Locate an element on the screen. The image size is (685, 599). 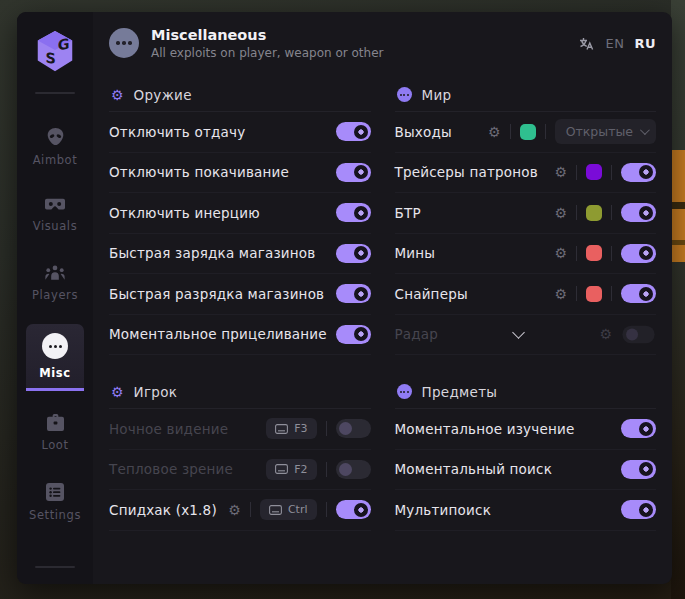
radar-expander-area is located at coordinates (518, 334).